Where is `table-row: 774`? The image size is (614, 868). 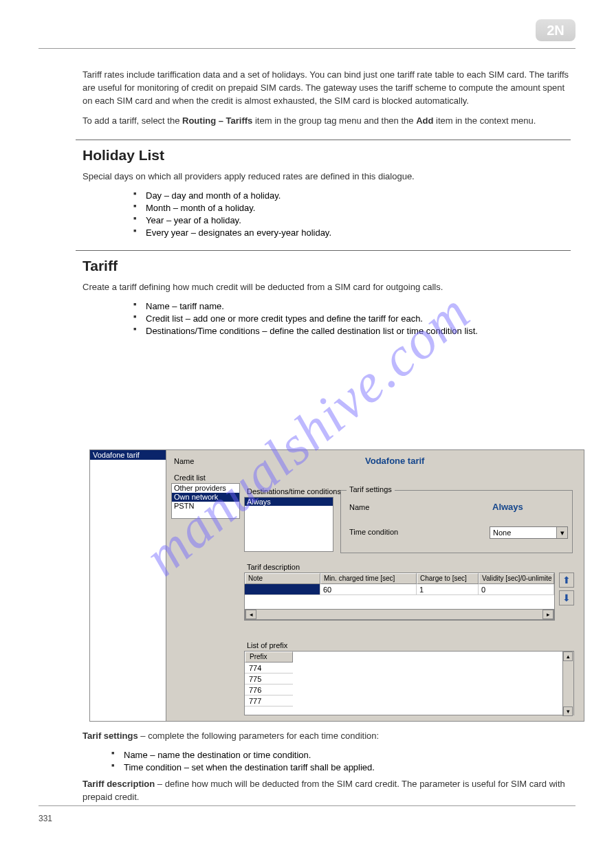
table-row: 774 is located at coordinates (269, 668).